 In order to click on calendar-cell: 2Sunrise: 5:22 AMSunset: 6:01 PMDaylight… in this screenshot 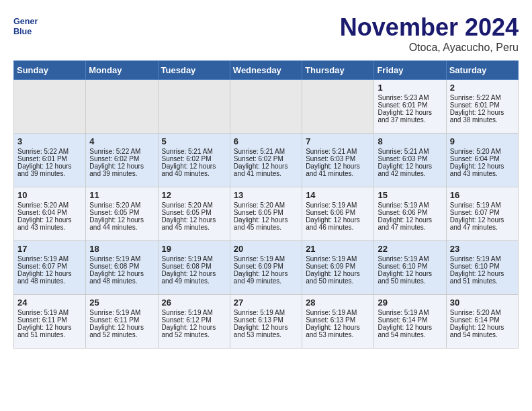, I will do `click(482, 107)`.